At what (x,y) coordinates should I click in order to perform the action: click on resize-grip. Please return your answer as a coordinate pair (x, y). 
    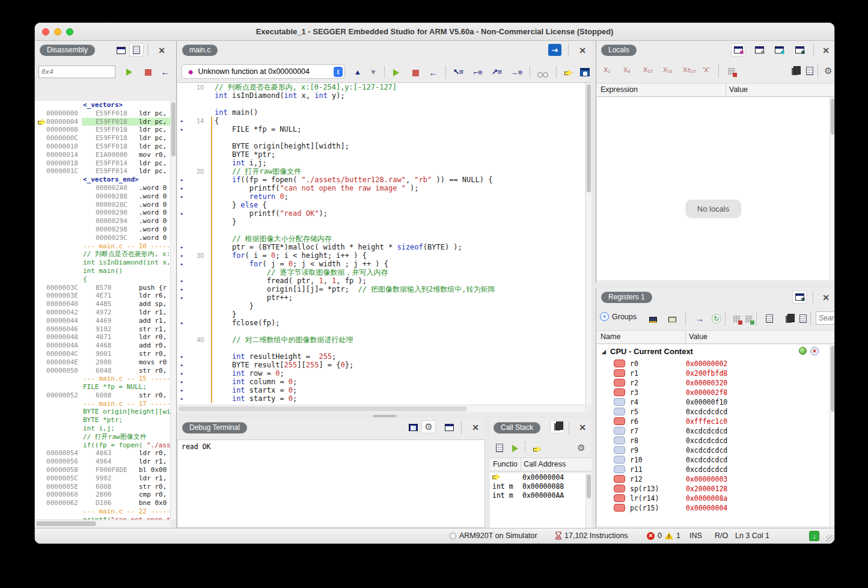
    Looking at the image, I should click on (830, 539).